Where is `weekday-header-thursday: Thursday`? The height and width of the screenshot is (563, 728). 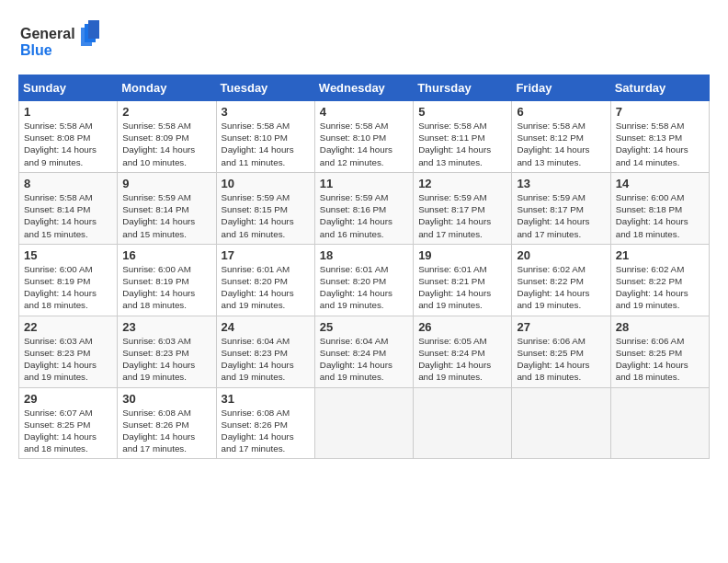
weekday-header-thursday: Thursday is located at coordinates (463, 88).